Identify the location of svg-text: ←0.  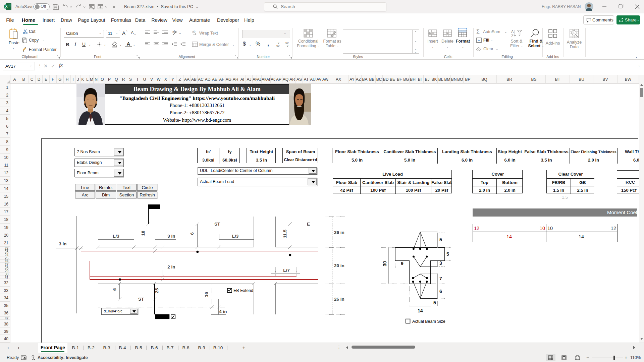
(277, 43).